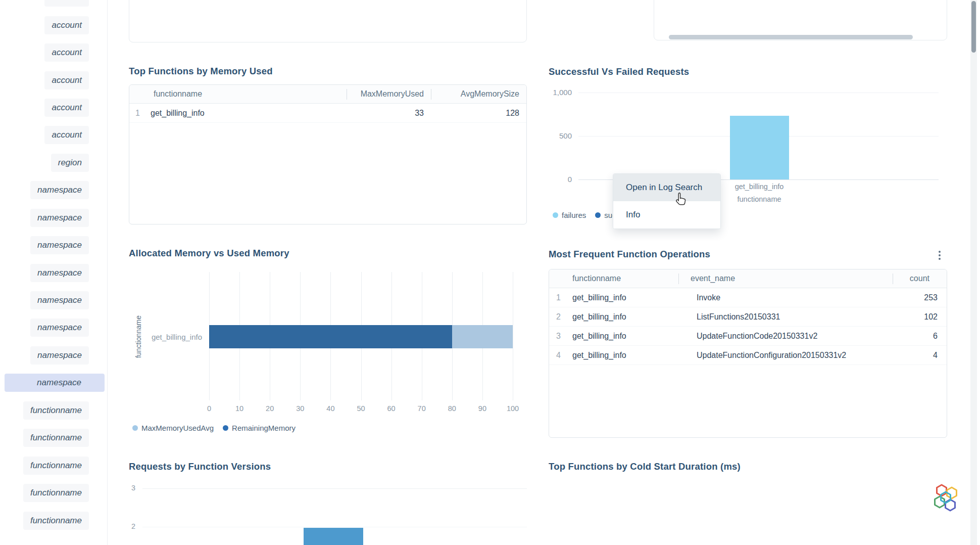 The image size is (980, 545). What do you see at coordinates (391, 408) in the screenshot?
I see `x-axis-tick: 60` at bounding box center [391, 408].